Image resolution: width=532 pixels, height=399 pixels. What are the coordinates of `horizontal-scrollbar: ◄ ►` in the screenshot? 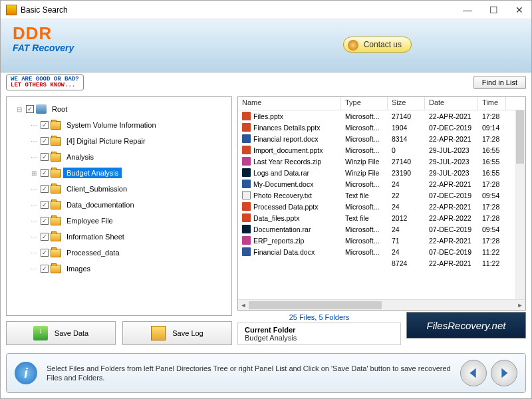 It's located at (382, 305).